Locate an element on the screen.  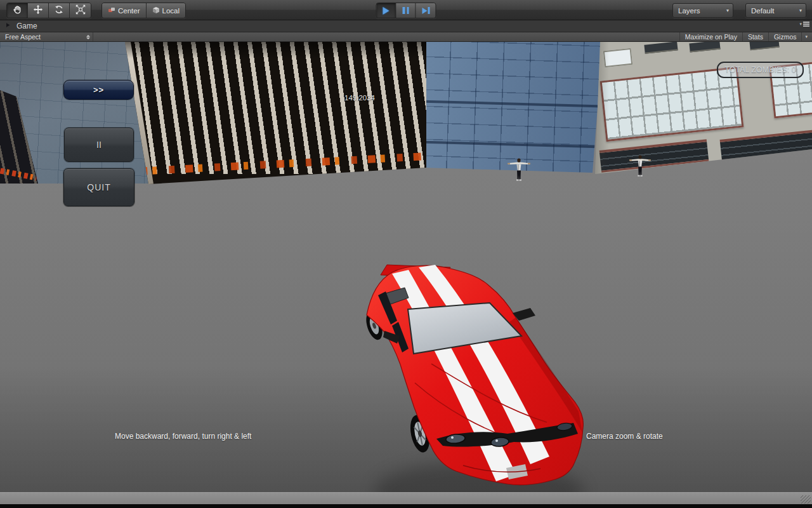
hand-icon is located at coordinates (17, 10).